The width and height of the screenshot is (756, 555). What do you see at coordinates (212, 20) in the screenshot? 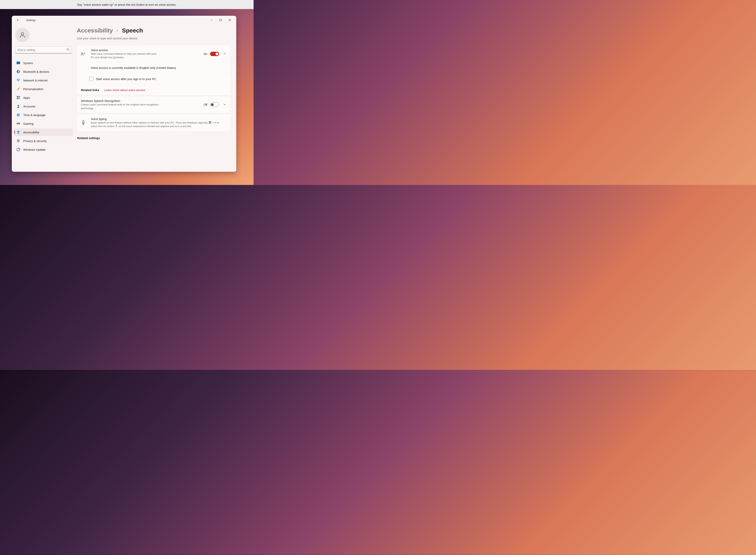
I see `minimize-button` at bounding box center [212, 20].